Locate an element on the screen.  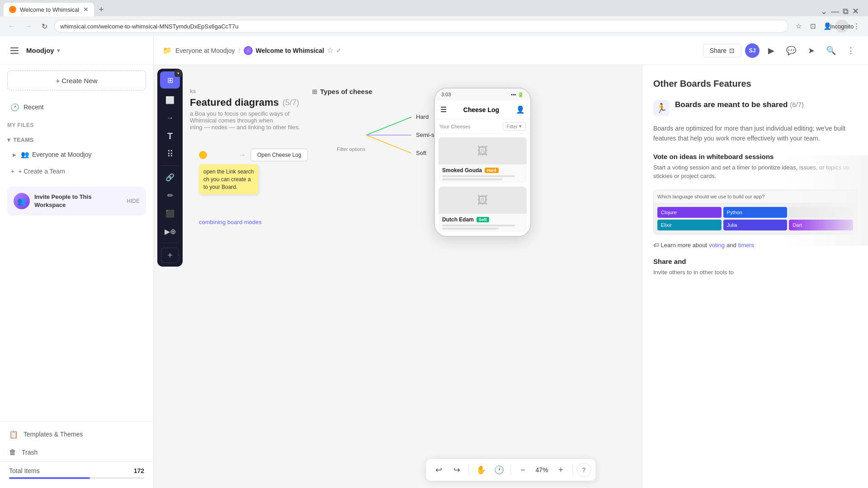
trash-icon: 🗑 is located at coordinates (13, 452).